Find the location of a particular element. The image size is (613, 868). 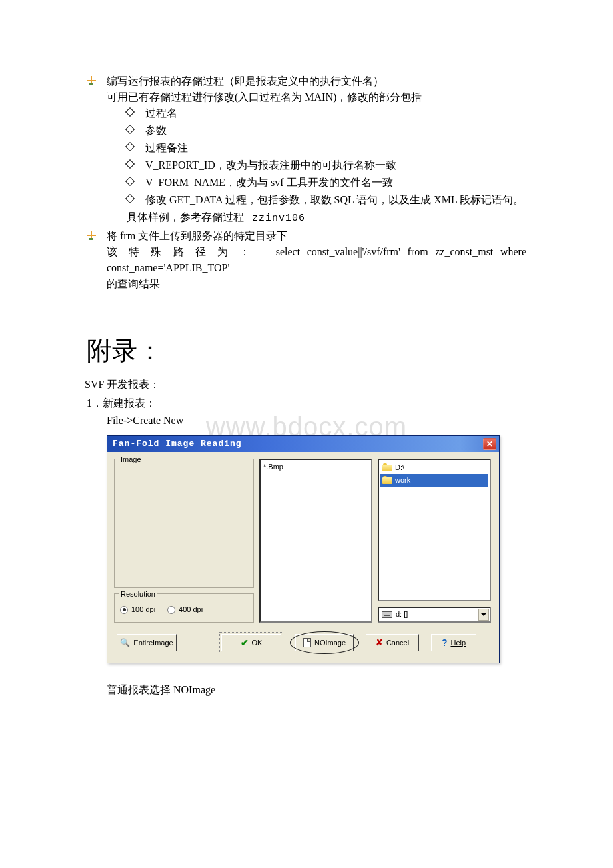

check-icon: ✔ is located at coordinates (245, 643).